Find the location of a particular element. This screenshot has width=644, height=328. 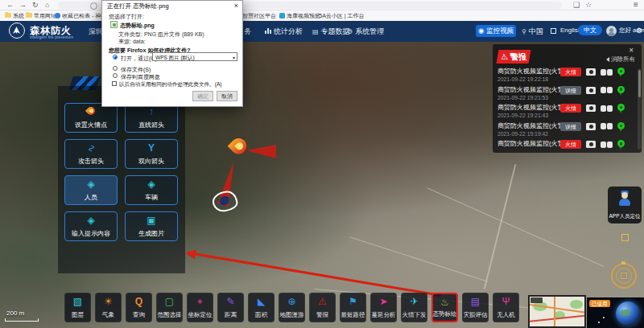

bookmark-item: ⌂5A云小区 | 工作台 is located at coordinates (340, 16).